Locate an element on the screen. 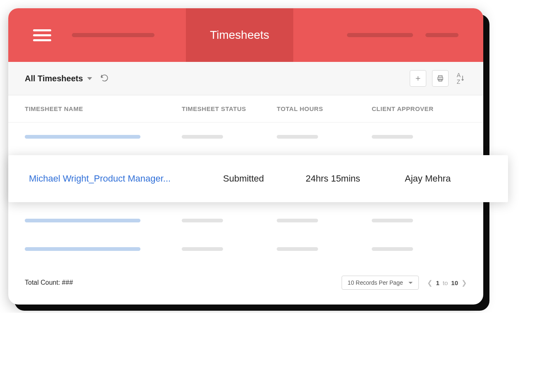 The width and height of the screenshot is (551, 392). table-footer: Total Count: ### 10 Records Per Page ❮ 1… is located at coordinates (246, 284).